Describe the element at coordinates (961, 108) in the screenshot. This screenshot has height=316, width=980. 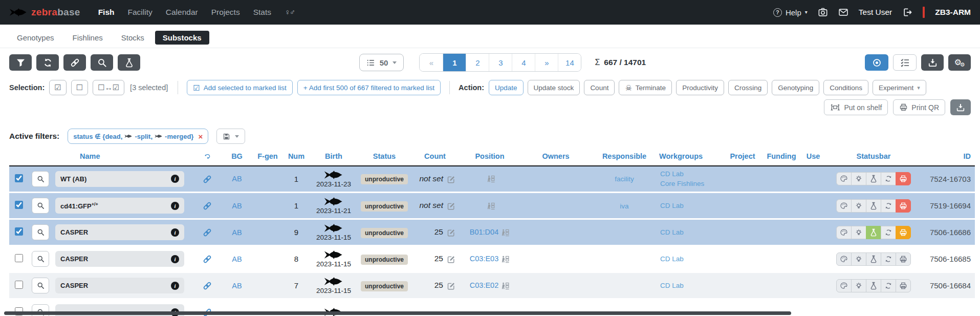
I see `download-labels-button` at that location.